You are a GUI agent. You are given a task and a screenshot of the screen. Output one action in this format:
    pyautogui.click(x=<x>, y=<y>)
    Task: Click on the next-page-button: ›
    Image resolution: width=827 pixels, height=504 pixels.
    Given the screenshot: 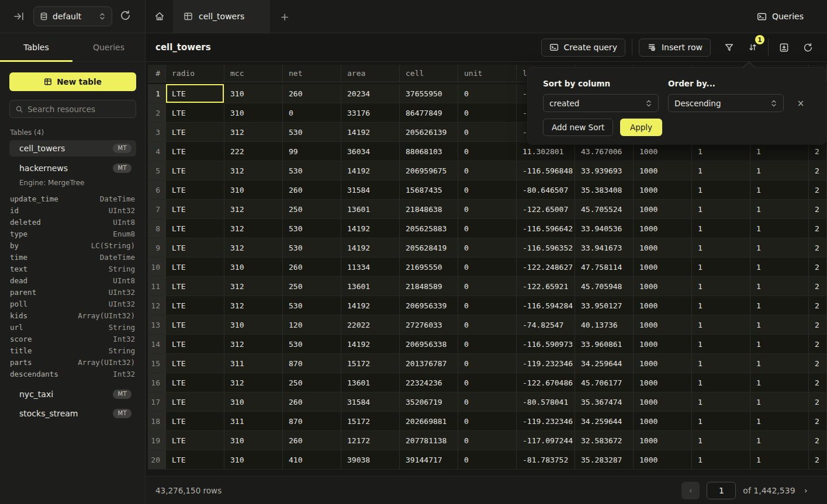 What is the action you would take?
    pyautogui.click(x=806, y=491)
    